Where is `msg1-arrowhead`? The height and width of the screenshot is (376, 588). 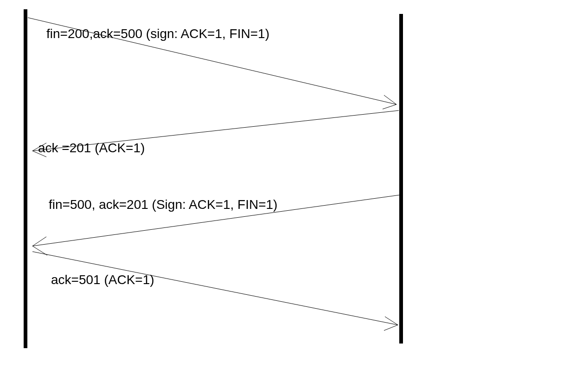 msg1-arrowhead is located at coordinates (390, 102).